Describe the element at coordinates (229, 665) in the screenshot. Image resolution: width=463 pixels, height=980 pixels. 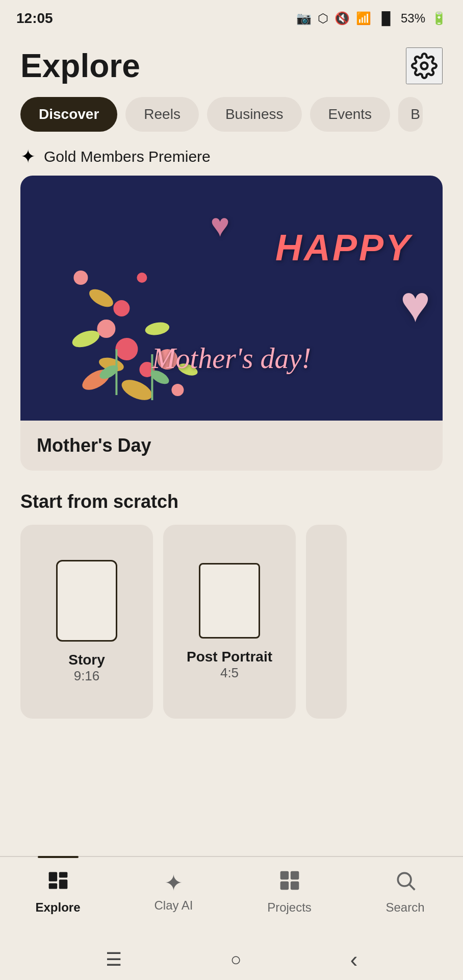
I see `post-portrait-label: Post Portrait 4:5` at that location.